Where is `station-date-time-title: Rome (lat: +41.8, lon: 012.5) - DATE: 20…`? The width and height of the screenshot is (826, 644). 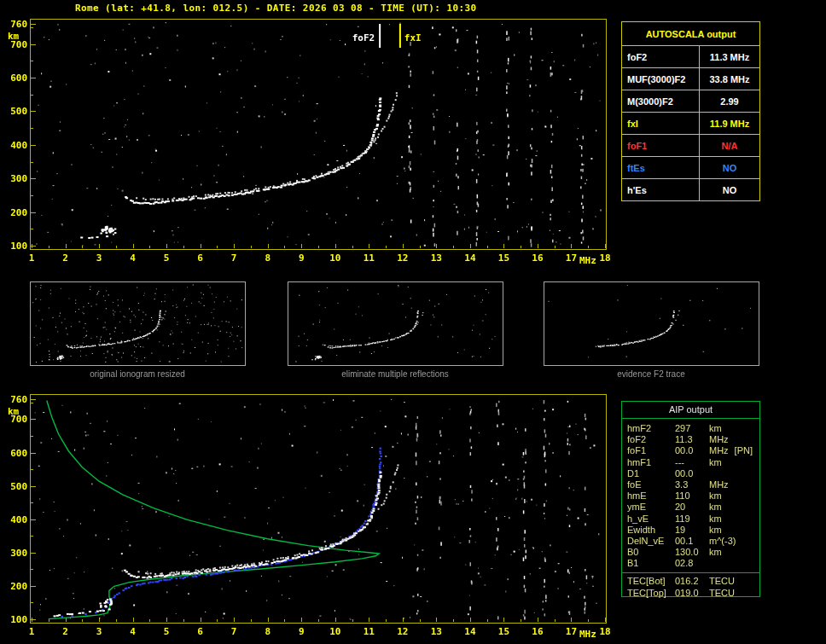
station-date-time-title: Rome (lat: +41.8, lon: 012.5) - DATE: 20… is located at coordinates (276, 9).